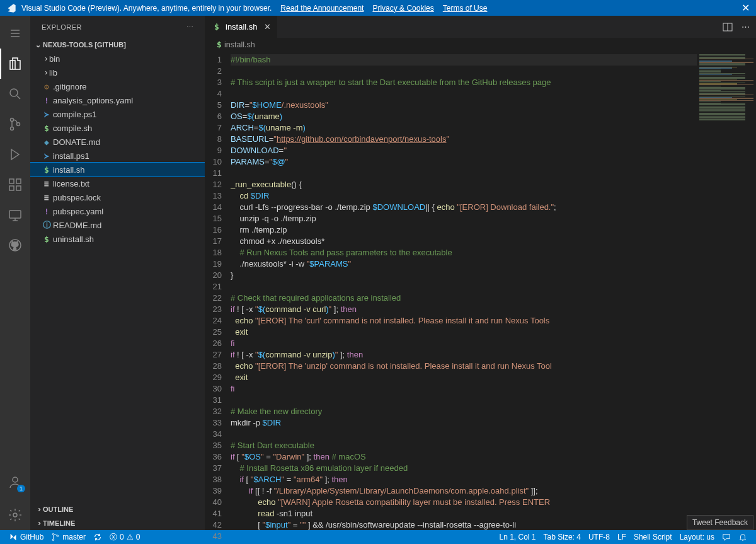 The width and height of the screenshot is (756, 544). Describe the element at coordinates (117, 170) in the screenshot. I see `file-install.sh: $install.sh` at that location.